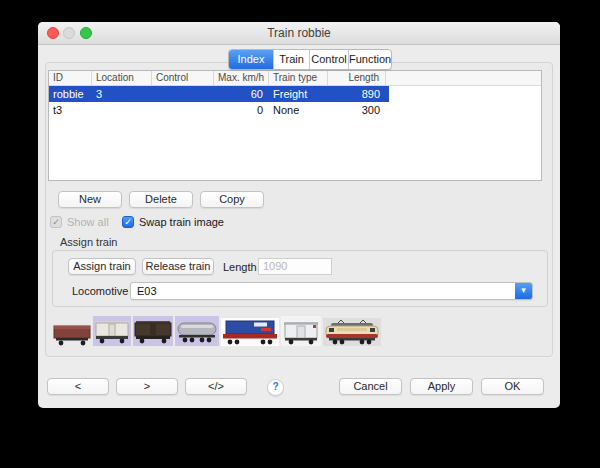 This screenshot has width=600, height=468. Describe the element at coordinates (88, 242) in the screenshot. I see `assign-train-group-title: Assign train` at that location.